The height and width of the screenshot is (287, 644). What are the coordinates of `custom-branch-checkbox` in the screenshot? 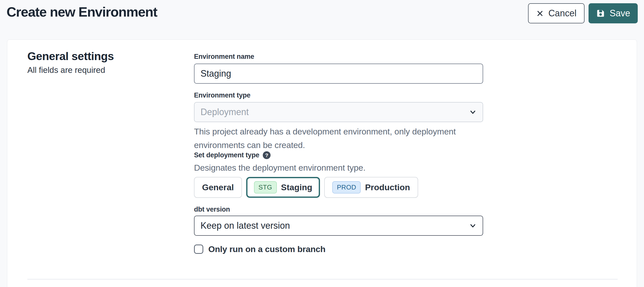 It's located at (199, 249).